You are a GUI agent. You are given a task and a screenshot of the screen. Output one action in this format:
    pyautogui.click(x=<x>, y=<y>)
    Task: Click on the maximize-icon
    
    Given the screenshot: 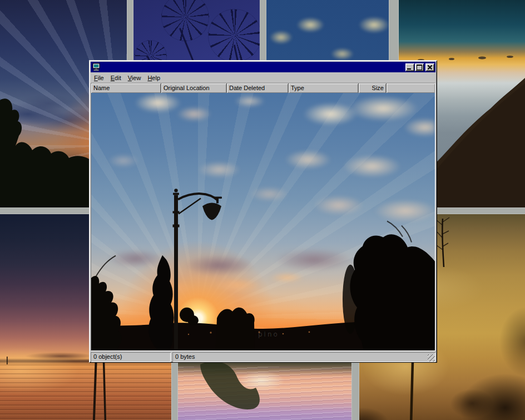 What is the action you would take?
    pyautogui.click(x=419, y=67)
    